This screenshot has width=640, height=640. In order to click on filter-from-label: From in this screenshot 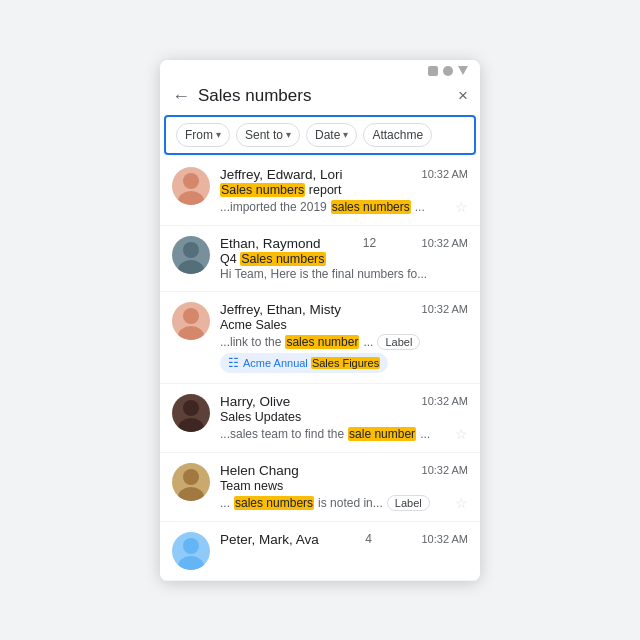, I will do `click(199, 135)`.